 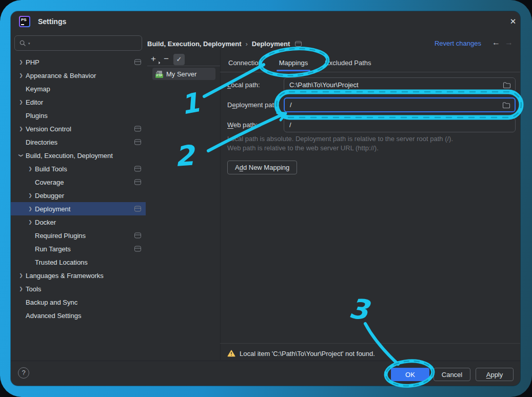 I want to click on revert-changes-link: Revert changes, so click(x=458, y=43).